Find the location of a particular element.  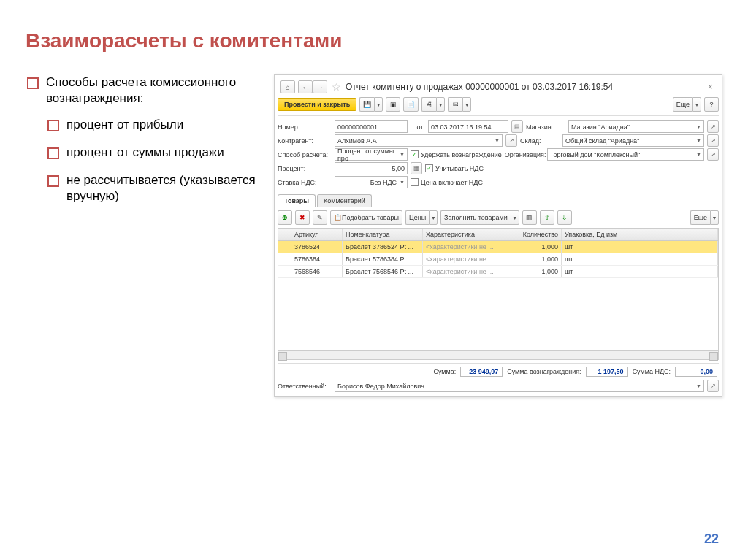

date-field: 03.03.2017 16:19:54 is located at coordinates (468, 127).